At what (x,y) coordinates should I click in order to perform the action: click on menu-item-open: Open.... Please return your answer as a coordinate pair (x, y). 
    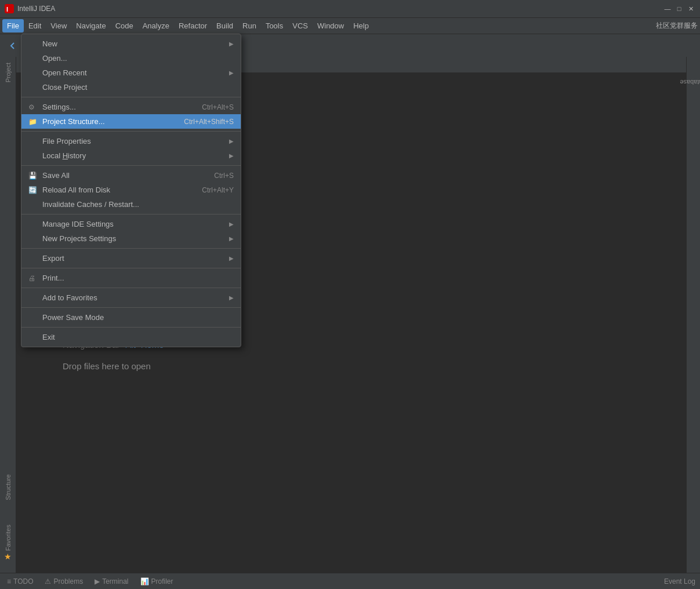
    Looking at the image, I should click on (131, 58).